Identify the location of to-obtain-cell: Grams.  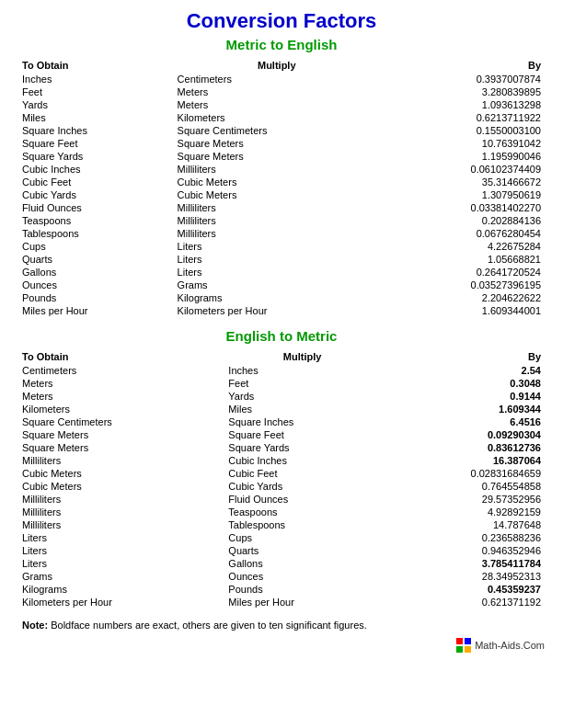
(121, 576).